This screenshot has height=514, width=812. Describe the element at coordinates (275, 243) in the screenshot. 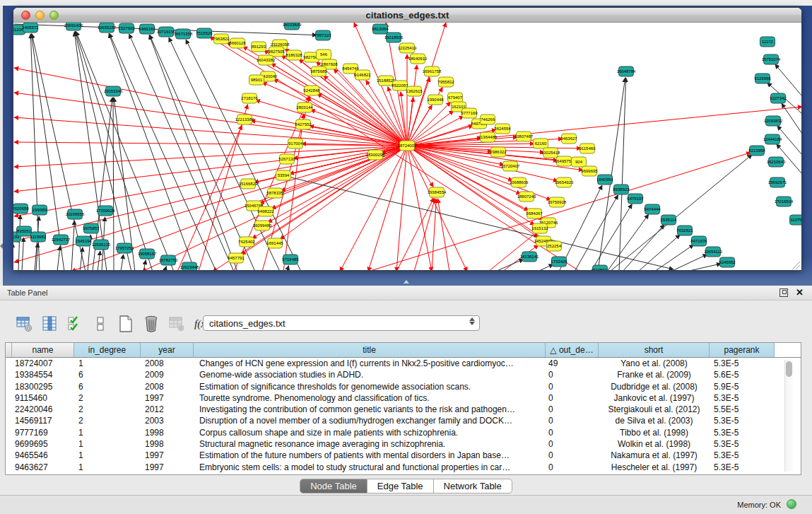

I see `network-node: 1691445` at that location.